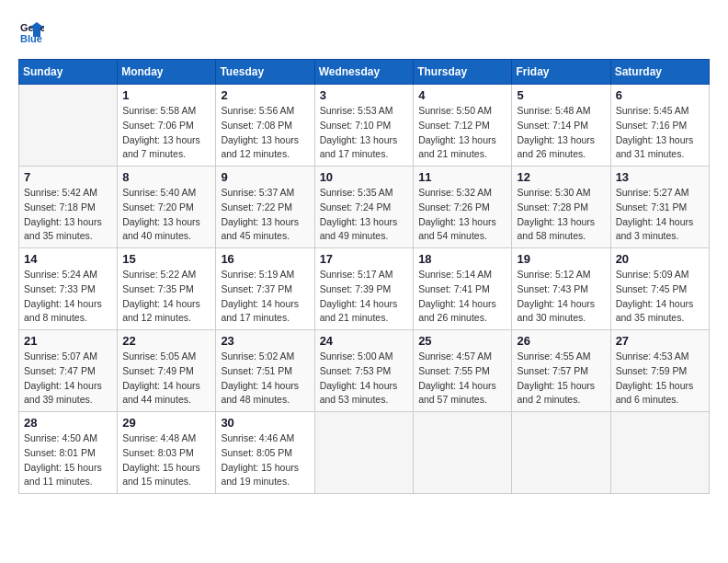 This screenshot has width=728, height=563. What do you see at coordinates (463, 289) in the screenshot?
I see `calendar-cell: 18Sunrise: 5:14 AMSunset: 7:41 PMDayligh…` at bounding box center [463, 289].